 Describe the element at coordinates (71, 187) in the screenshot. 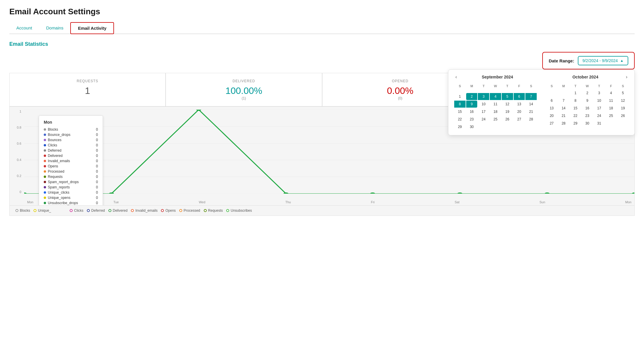

I see `tooltip-row: Spam_reports 0` at that location.